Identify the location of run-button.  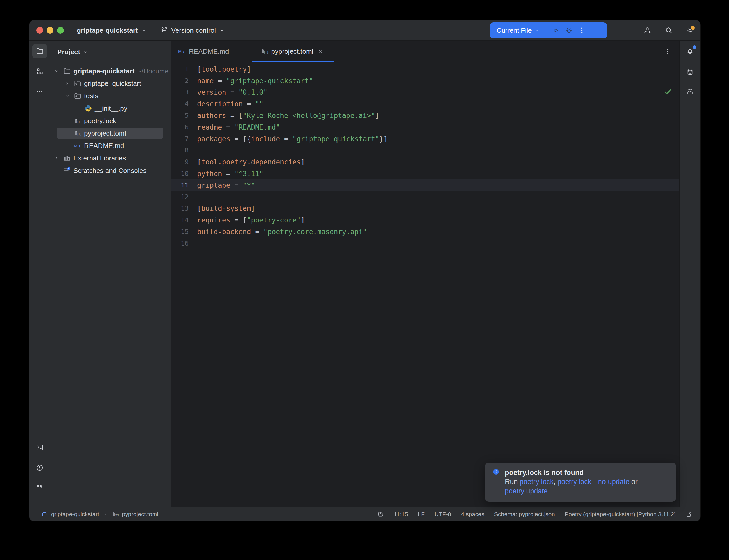
(556, 30).